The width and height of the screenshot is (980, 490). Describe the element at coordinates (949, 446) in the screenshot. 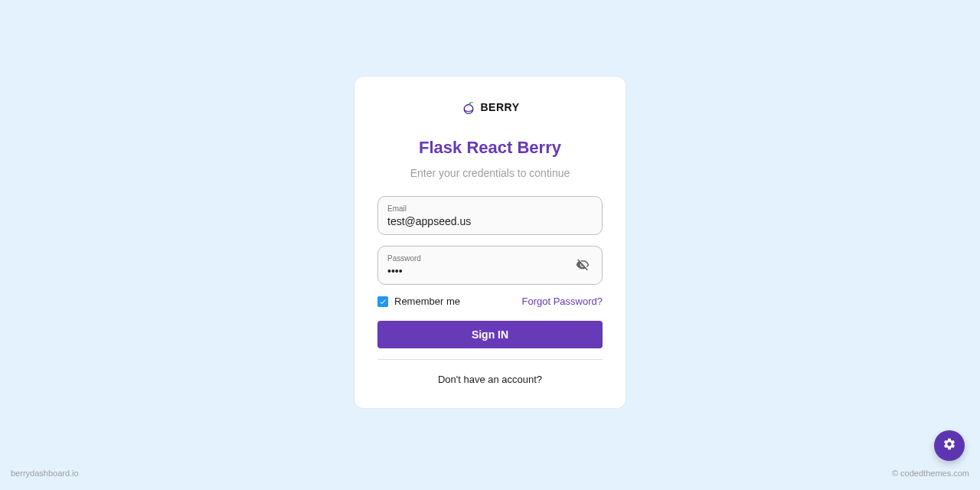

I see `gear-icon` at that location.